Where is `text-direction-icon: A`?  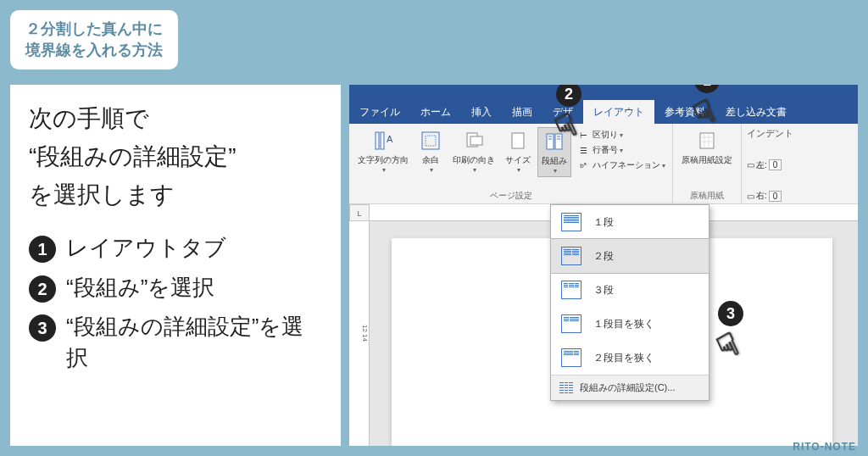
text-direction-icon: A is located at coordinates (383, 141).